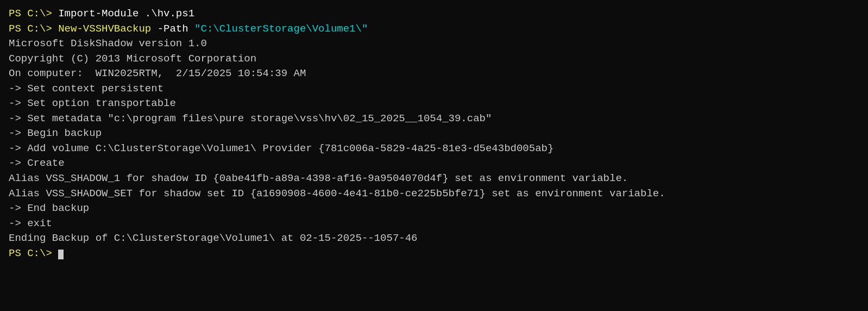 The width and height of the screenshot is (868, 311). What do you see at coordinates (434, 104) in the screenshot?
I see `line-set-option: -> Set option transportable` at bounding box center [434, 104].